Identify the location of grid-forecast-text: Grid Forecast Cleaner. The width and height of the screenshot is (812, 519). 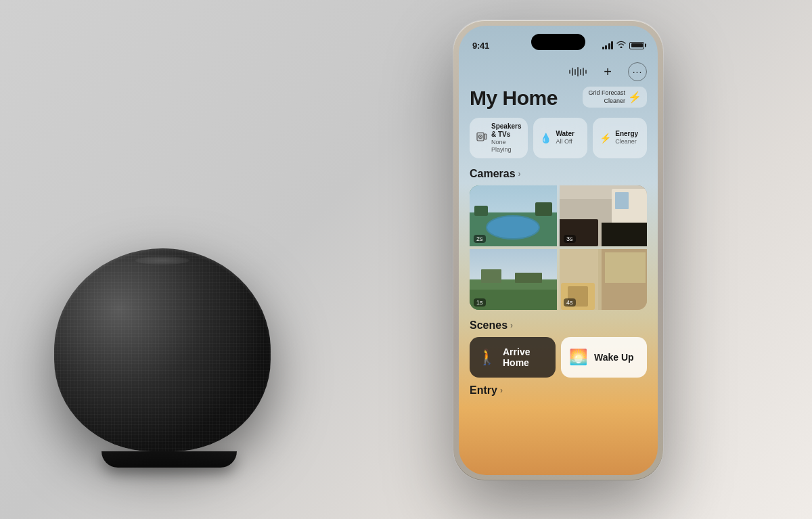
(606, 97).